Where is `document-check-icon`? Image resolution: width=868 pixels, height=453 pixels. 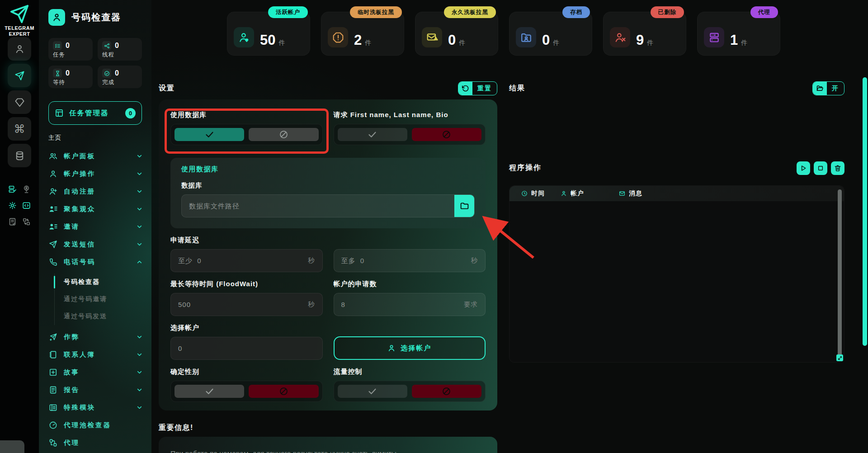
document-check-icon is located at coordinates (13, 222).